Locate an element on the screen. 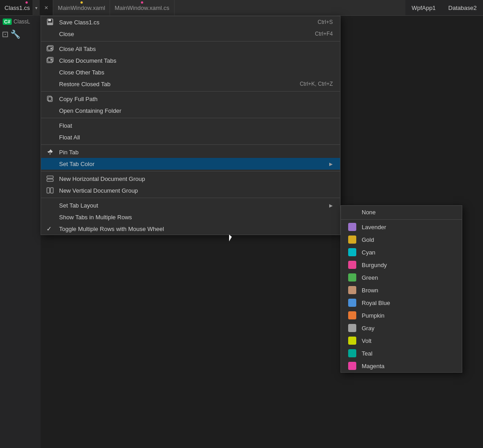  menu-shortcut: Ctrl+S is located at coordinates (316, 22).